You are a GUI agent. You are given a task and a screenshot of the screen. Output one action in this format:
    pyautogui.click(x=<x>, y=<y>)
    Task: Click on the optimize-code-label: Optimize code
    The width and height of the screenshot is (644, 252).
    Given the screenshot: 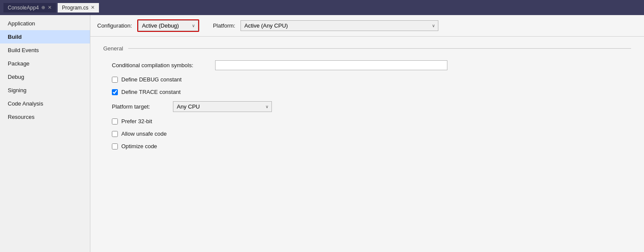 What is the action you would take?
    pyautogui.click(x=139, y=146)
    